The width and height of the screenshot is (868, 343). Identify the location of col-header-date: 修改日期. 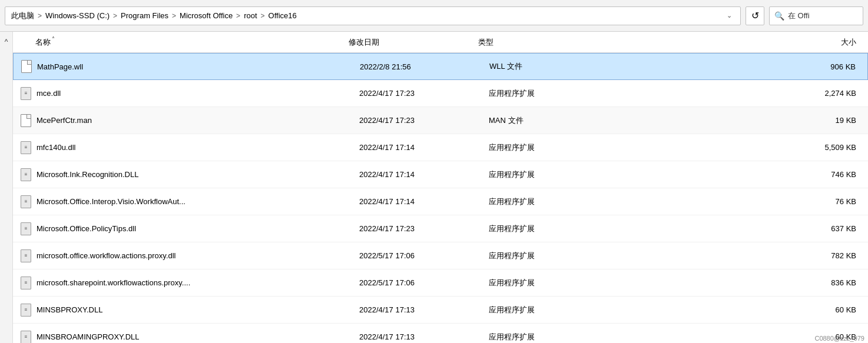
(413, 42).